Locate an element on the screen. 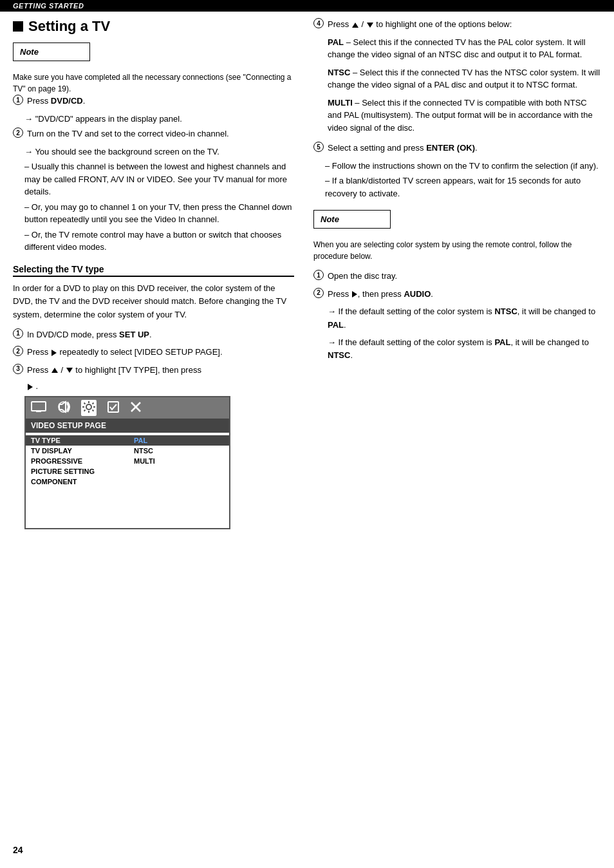  section-step-3: 3 Press / to highlight [TV TYPE], then p… is located at coordinates (153, 370).